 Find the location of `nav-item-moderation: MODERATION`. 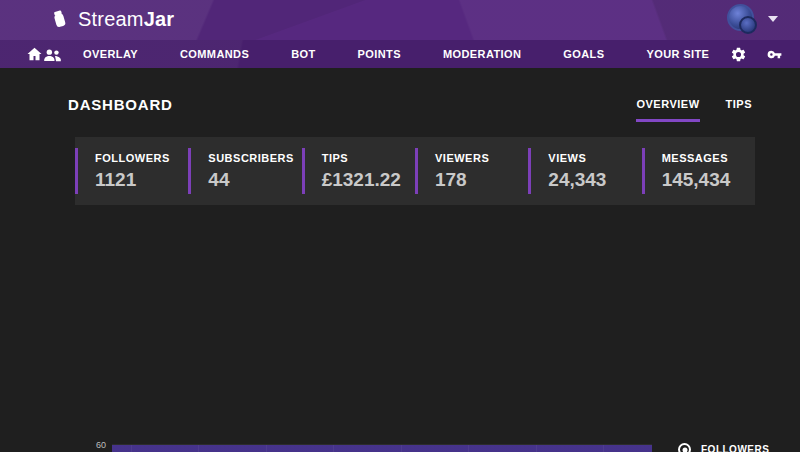

nav-item-moderation: MODERATION is located at coordinates (482, 54).